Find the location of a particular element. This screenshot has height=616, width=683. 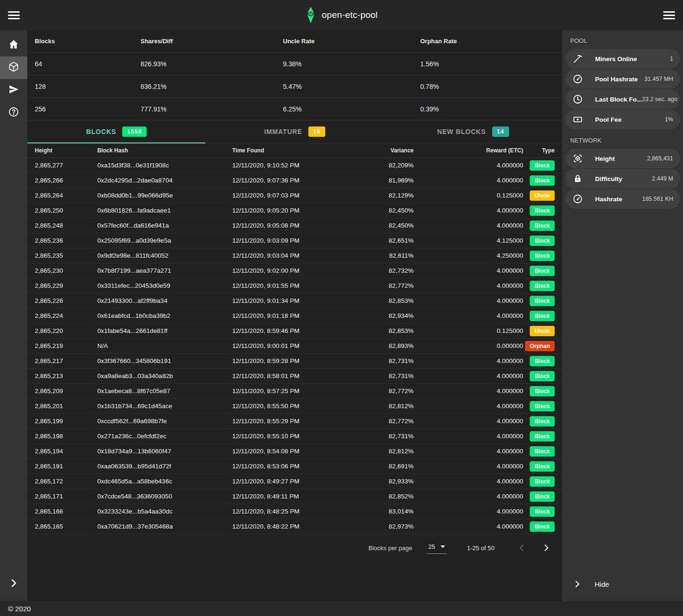

block-hash-cell: 0x3311efec...20453d0e59 is located at coordinates (165, 286).